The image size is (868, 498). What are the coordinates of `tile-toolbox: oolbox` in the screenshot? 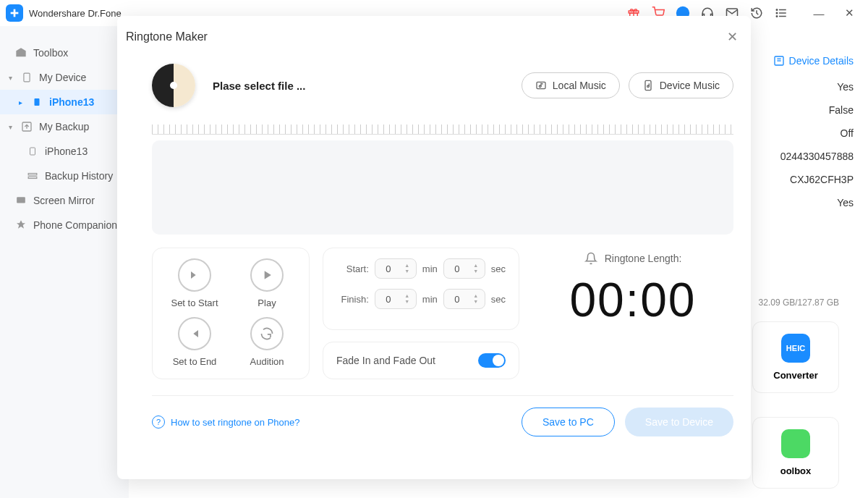 It's located at (796, 453).